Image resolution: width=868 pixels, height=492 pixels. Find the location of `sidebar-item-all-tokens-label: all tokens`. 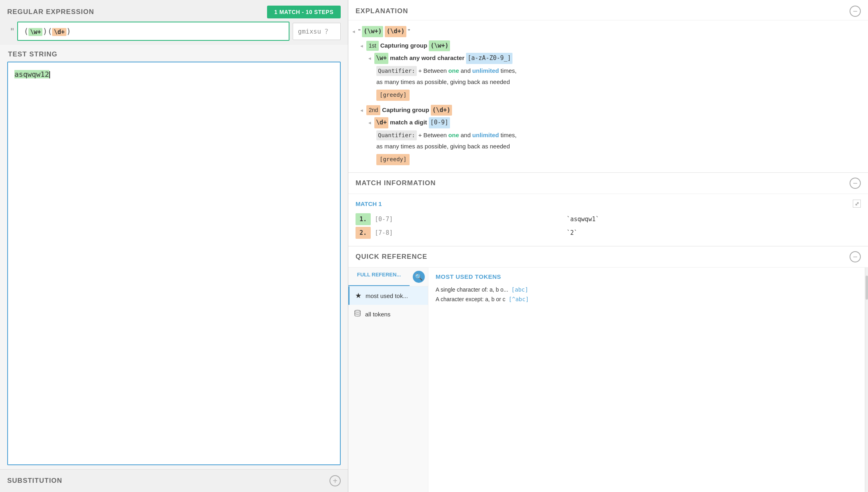

sidebar-item-all-tokens-label: all tokens is located at coordinates (378, 314).